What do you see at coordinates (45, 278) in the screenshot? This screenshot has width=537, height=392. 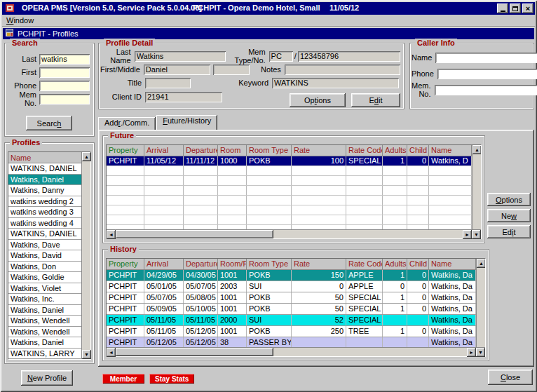 I see `profile-list-item: Watkins, Goldie` at bounding box center [45, 278].